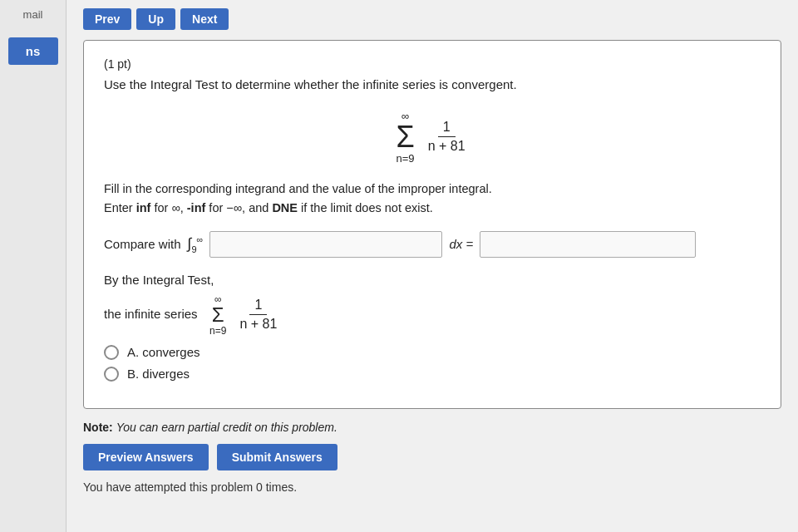 The width and height of the screenshot is (798, 532). I want to click on fill-line1: Fill in the corresponding integrand and …, so click(432, 190).